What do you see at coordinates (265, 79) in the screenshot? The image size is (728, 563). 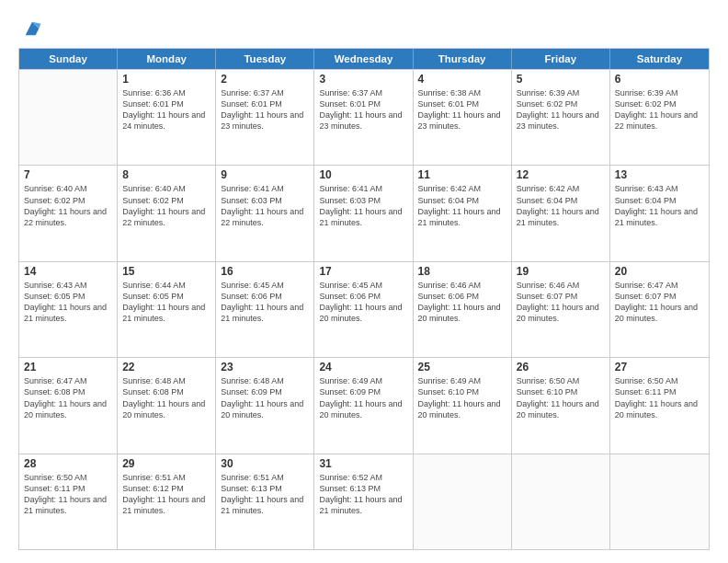 I see `day-number: 2` at bounding box center [265, 79].